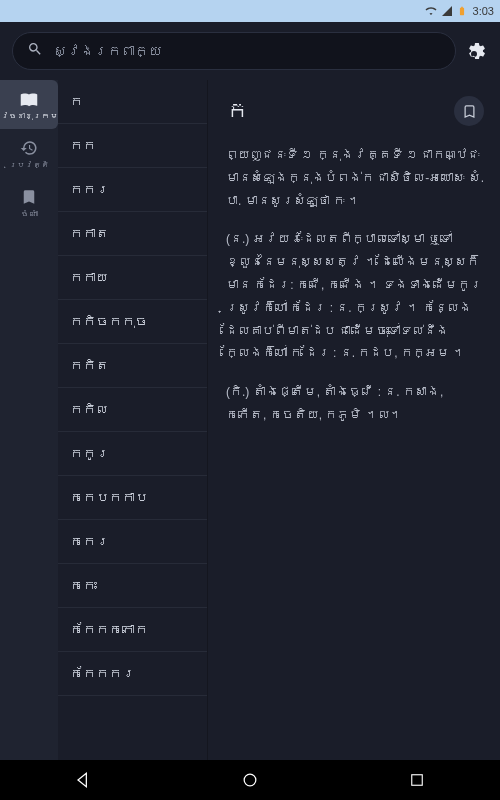 The width and height of the screenshot is (500, 800). What do you see at coordinates (477, 51) in the screenshot?
I see `settings-button` at bounding box center [477, 51].